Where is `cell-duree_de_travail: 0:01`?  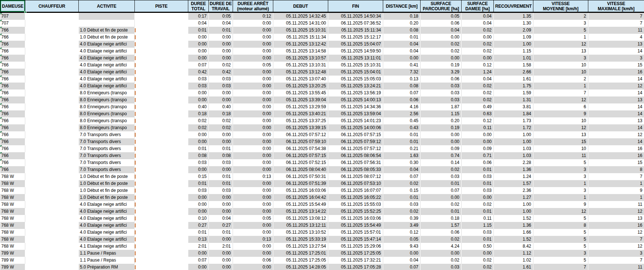
cell-duree_de_travail: 0:01 is located at coordinates (221, 183).